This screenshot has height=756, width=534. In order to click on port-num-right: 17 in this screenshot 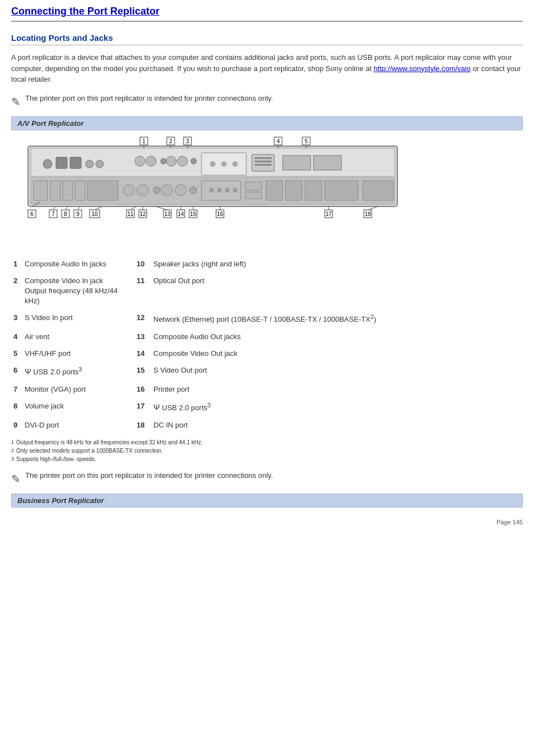, I will do `click(143, 407)`.